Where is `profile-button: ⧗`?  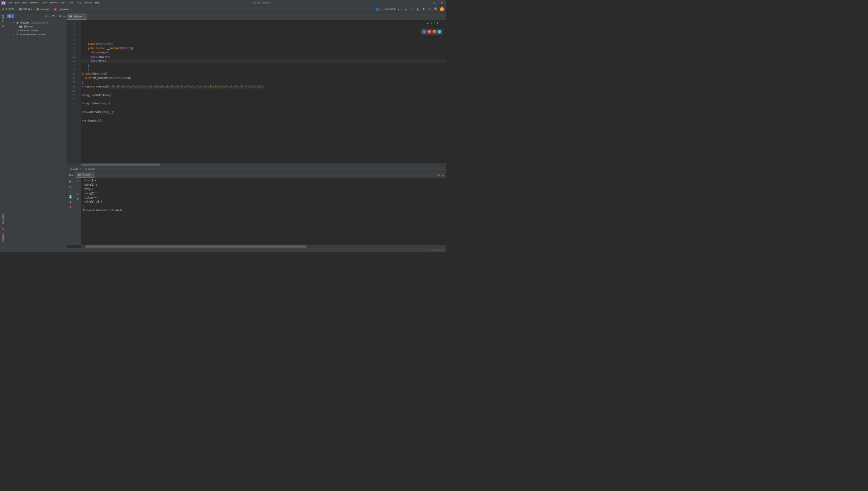
profile-button: ⧗ is located at coordinates (424, 9).